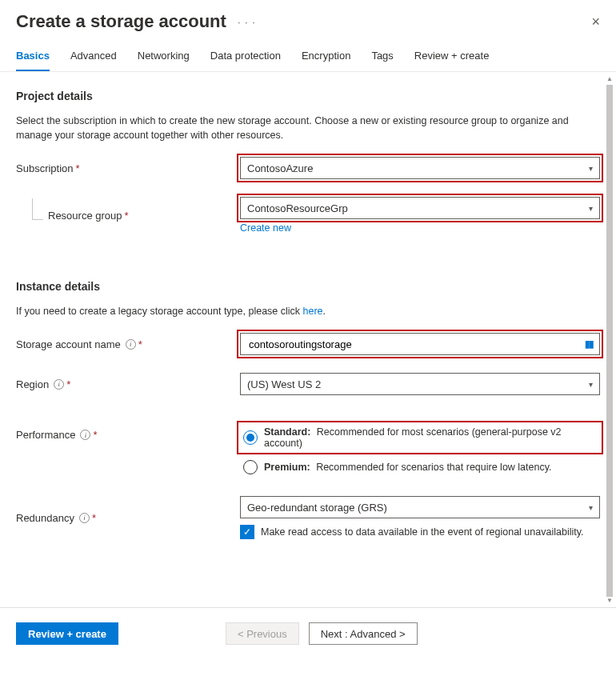 The image size is (616, 684). What do you see at coordinates (67, 634) in the screenshot?
I see `review-create-button: Review + create` at bounding box center [67, 634].